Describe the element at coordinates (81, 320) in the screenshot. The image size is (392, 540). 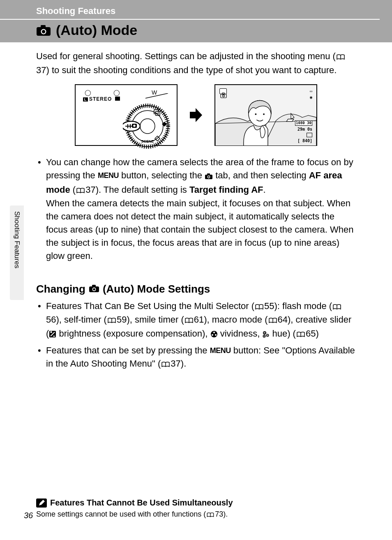
I see `b2c: ), self-timer (` at that location.